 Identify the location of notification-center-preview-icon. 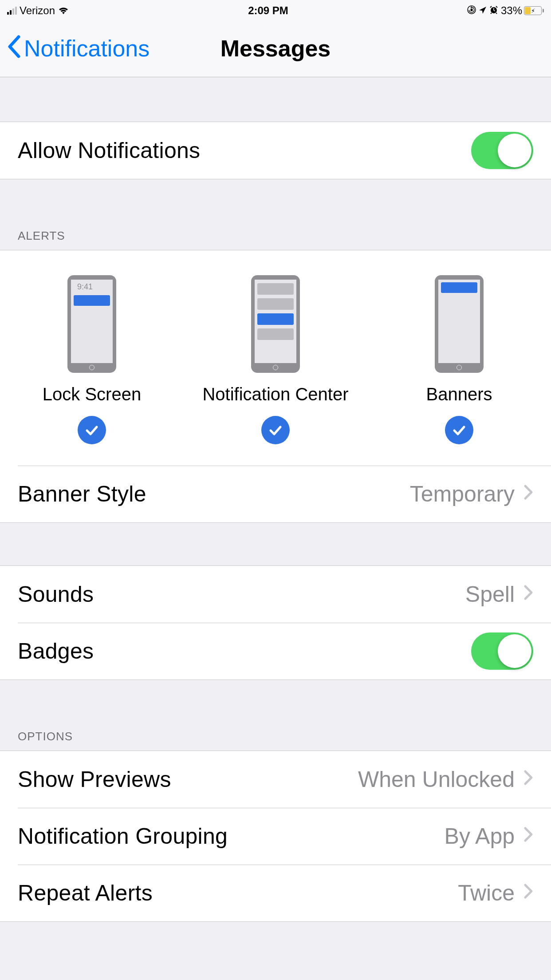
(276, 324).